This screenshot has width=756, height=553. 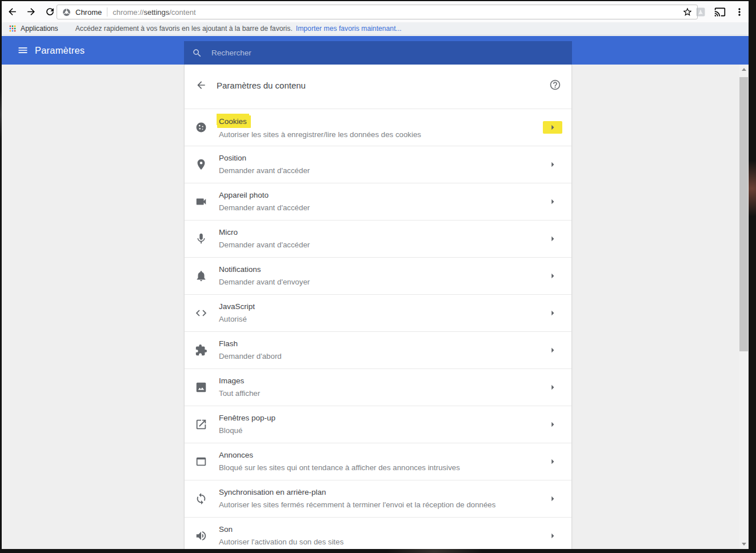 What do you see at coordinates (375, 530) in the screenshot?
I see `row-title: Son` at bounding box center [375, 530].